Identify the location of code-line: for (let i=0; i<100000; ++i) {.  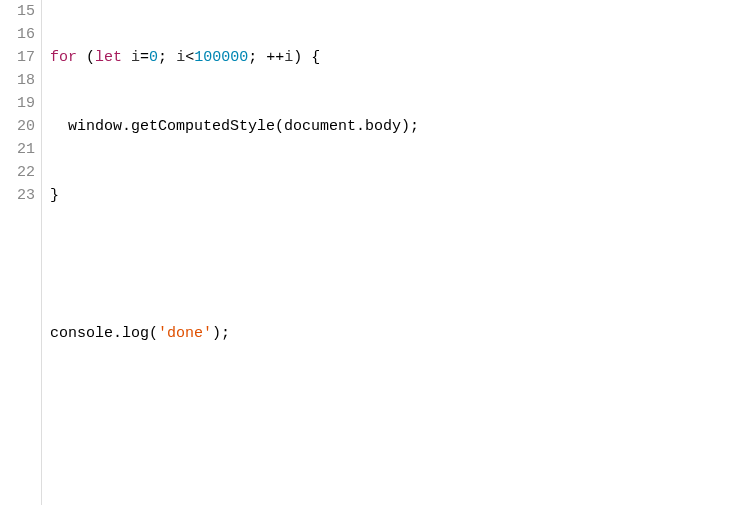
(398, 58).